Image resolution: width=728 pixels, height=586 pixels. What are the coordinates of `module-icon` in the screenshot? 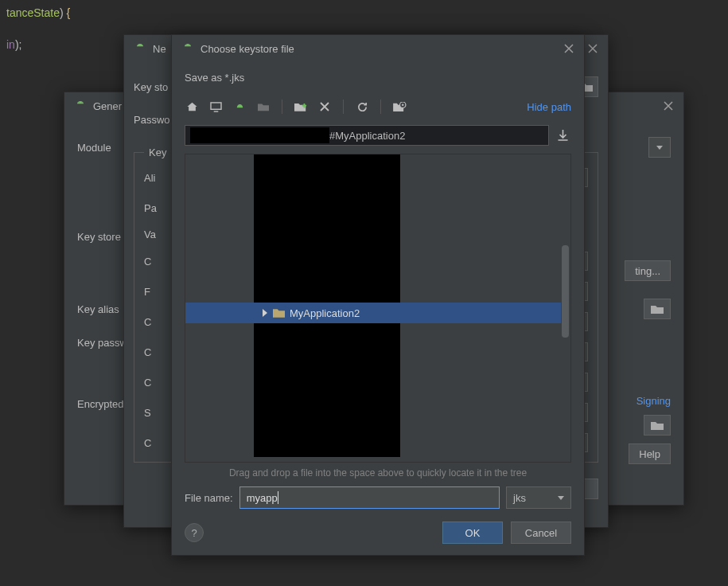 It's located at (263, 107).